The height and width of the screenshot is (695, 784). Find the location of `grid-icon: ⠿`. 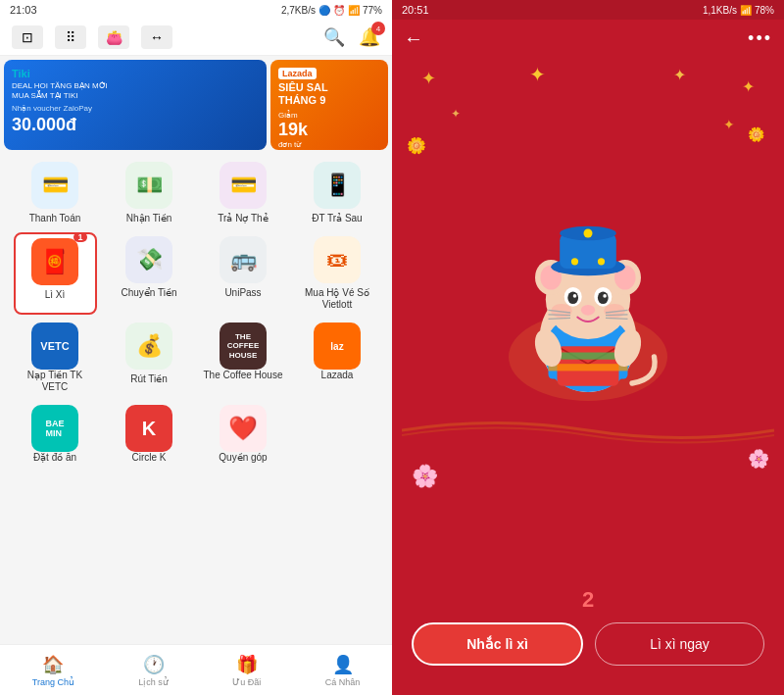

grid-icon: ⠿ is located at coordinates (71, 37).